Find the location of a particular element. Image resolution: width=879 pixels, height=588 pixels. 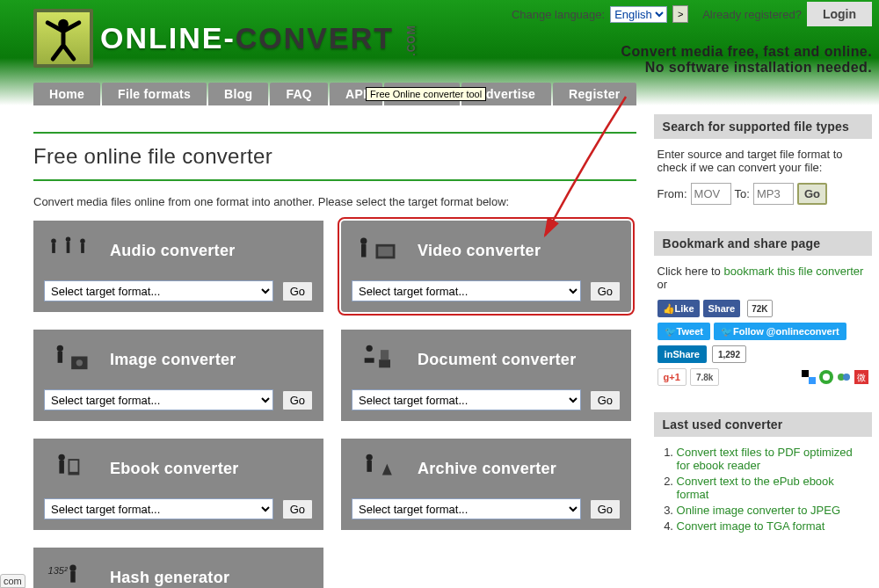

last-used-link: Convert image to TGA format is located at coordinates (751, 526).